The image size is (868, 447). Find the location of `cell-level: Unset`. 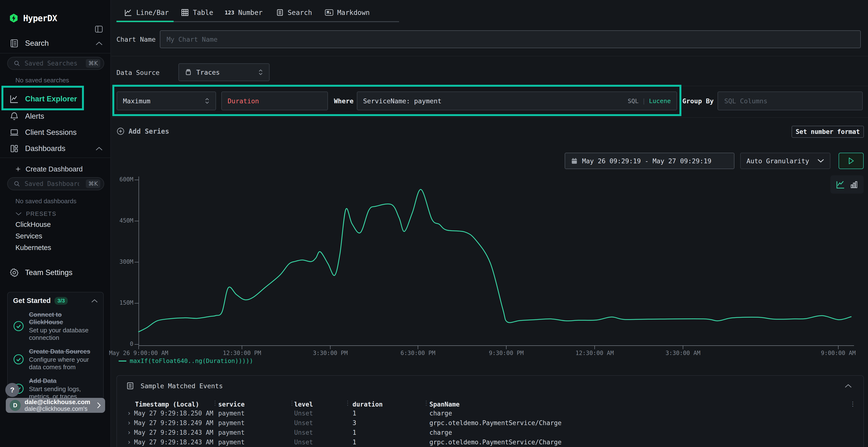

cell-level: Unset is located at coordinates (304, 413).